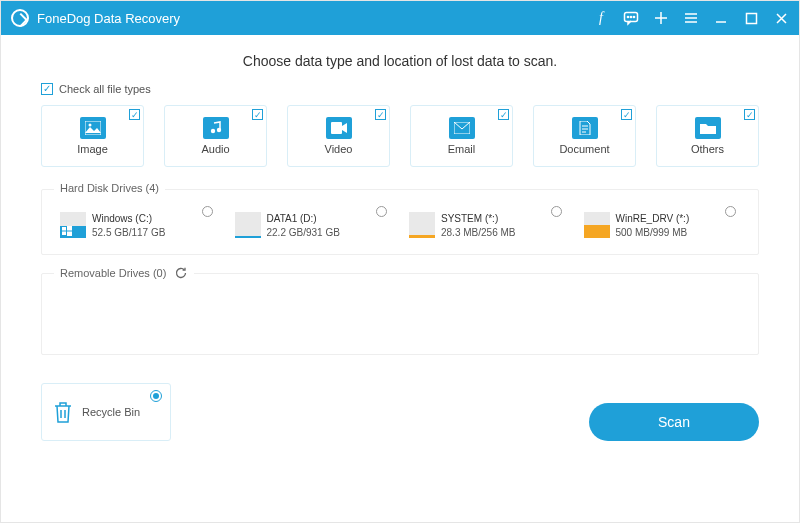  What do you see at coordinates (138, 225) in the screenshot?
I see `drive-item: Windows (C:)52.5 GB/117 GB` at bounding box center [138, 225].